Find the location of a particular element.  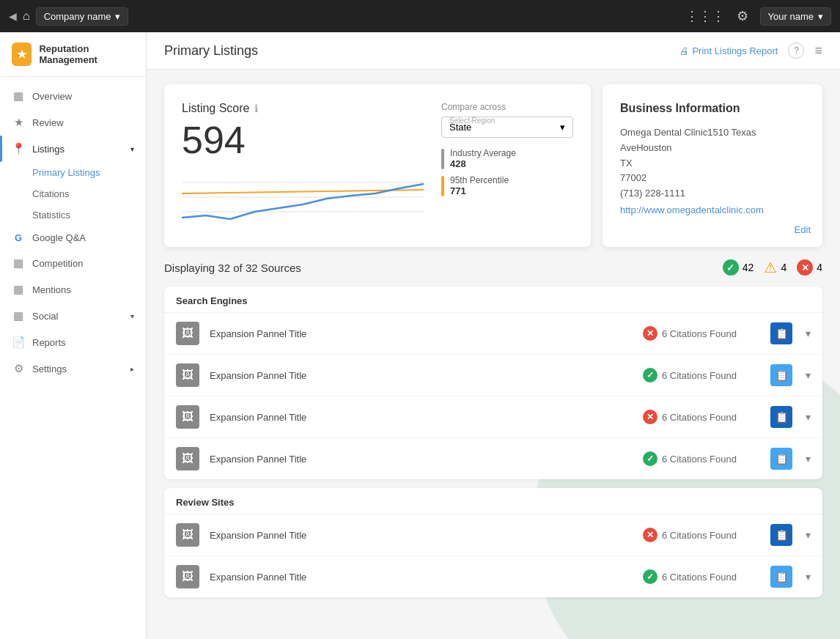

review-icon: ★ is located at coordinates (18, 122).